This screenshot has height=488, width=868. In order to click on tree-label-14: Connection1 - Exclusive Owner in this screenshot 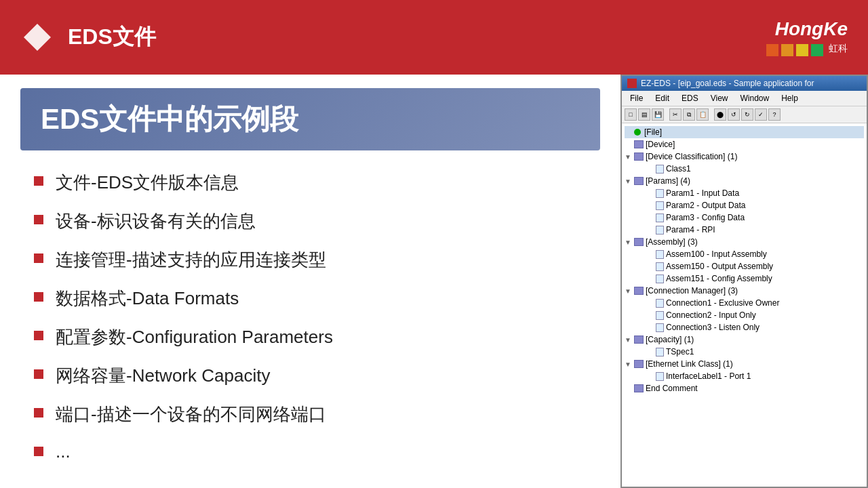, I will do `click(723, 303)`.